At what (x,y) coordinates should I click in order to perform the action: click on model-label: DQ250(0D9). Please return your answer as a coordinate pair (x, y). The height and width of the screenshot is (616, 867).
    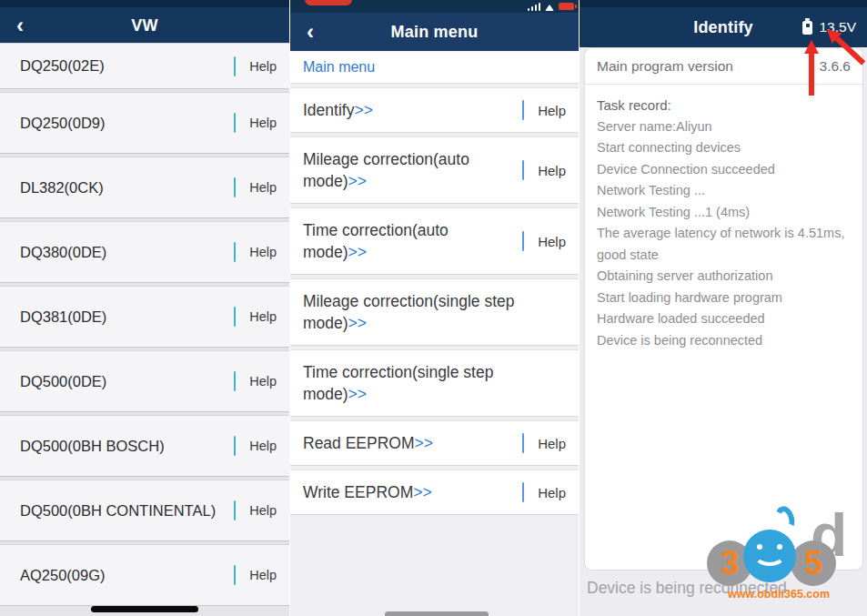
    Looking at the image, I should click on (127, 124).